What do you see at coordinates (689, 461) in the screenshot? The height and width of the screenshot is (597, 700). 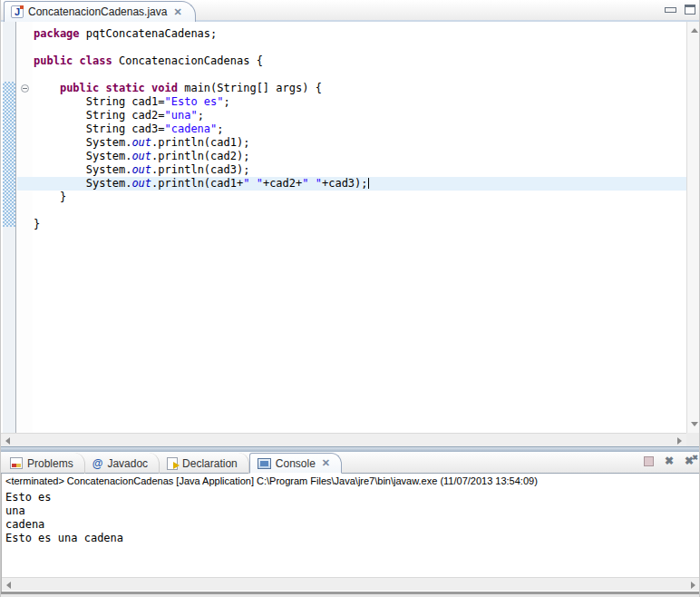 I see `remove-all-terminated-button: ✖` at bounding box center [689, 461].